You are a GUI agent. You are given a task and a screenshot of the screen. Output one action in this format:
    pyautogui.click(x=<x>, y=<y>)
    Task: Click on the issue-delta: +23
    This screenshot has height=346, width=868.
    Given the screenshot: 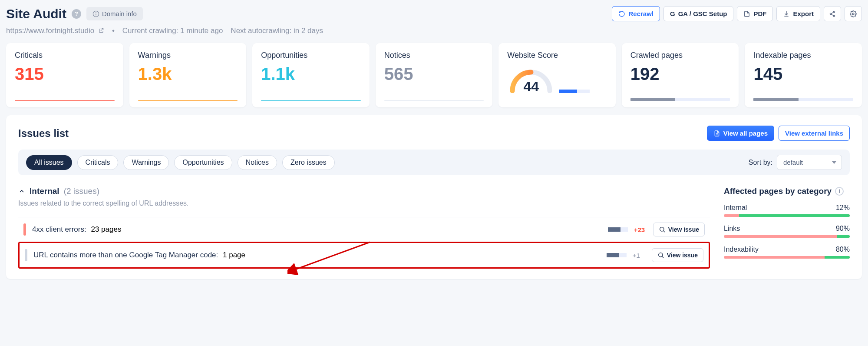 What is the action you would take?
    pyautogui.click(x=640, y=230)
    